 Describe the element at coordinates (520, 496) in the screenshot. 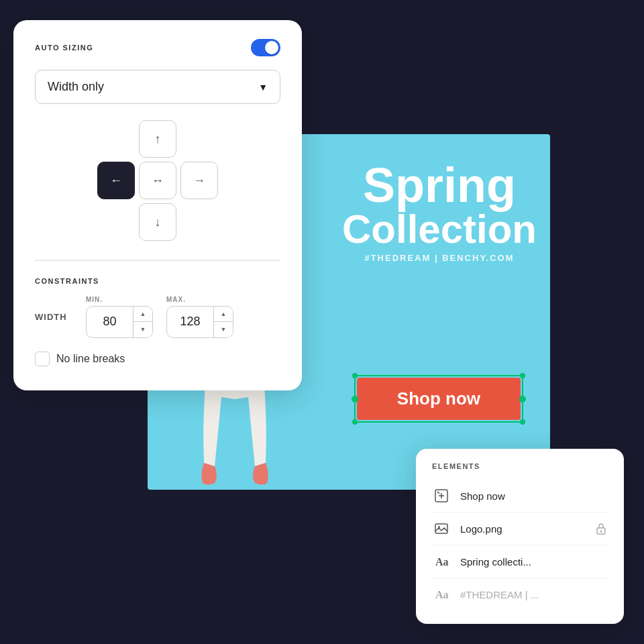

I see `element-item-shop-now: Shop now` at that location.